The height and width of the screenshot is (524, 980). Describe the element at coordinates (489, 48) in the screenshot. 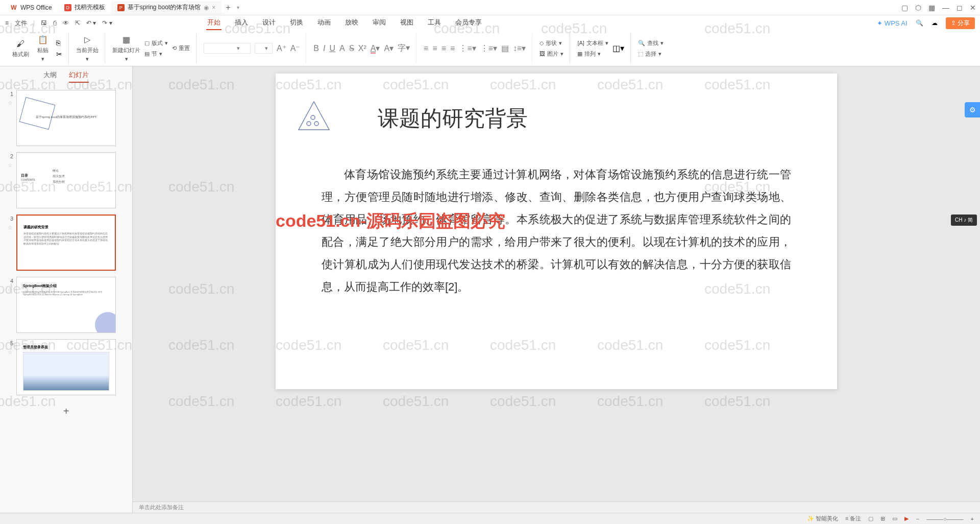

I see `numbering-icon: ⋮≡▾` at that location.